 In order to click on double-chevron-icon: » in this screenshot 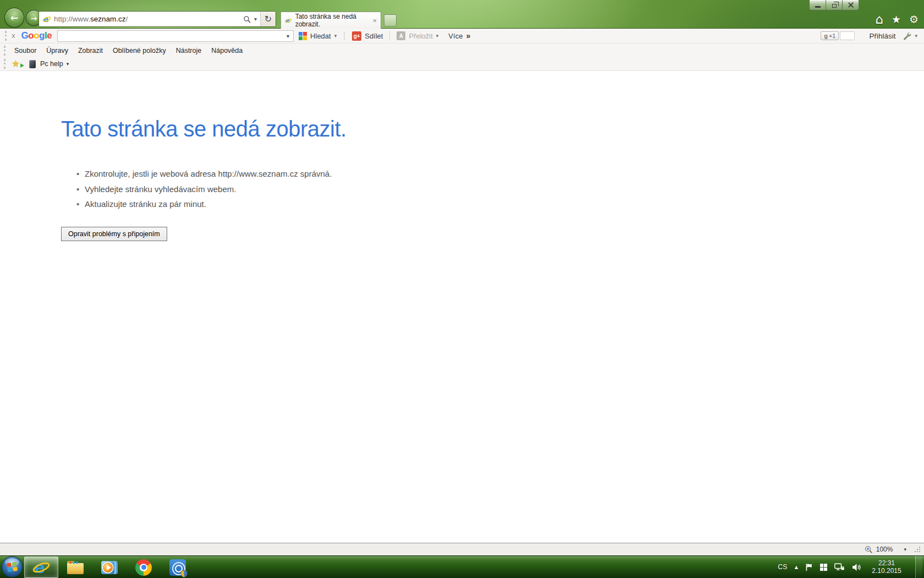, I will do `click(468, 36)`.